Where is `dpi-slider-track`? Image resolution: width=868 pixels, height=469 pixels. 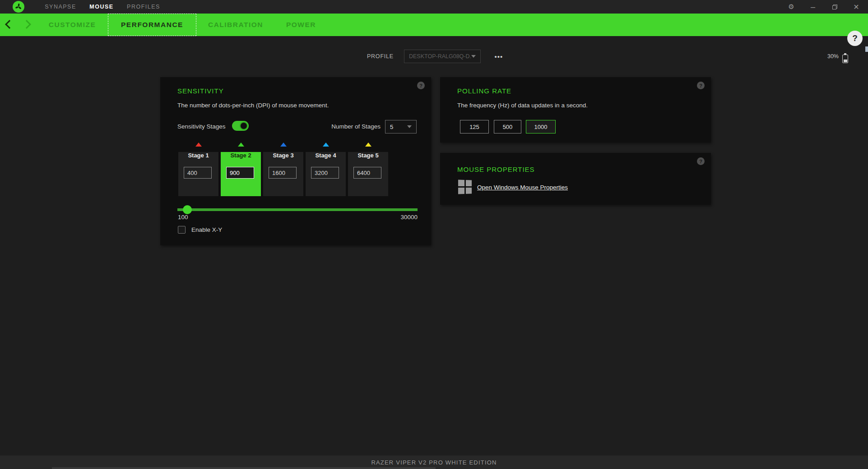
dpi-slider-track is located at coordinates (297, 210).